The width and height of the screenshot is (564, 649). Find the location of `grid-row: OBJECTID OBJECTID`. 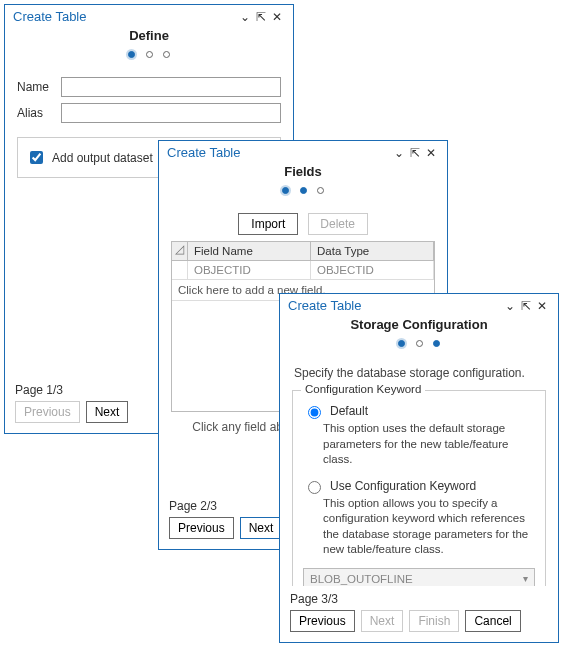

grid-row: OBJECTID OBJECTID is located at coordinates (303, 270).